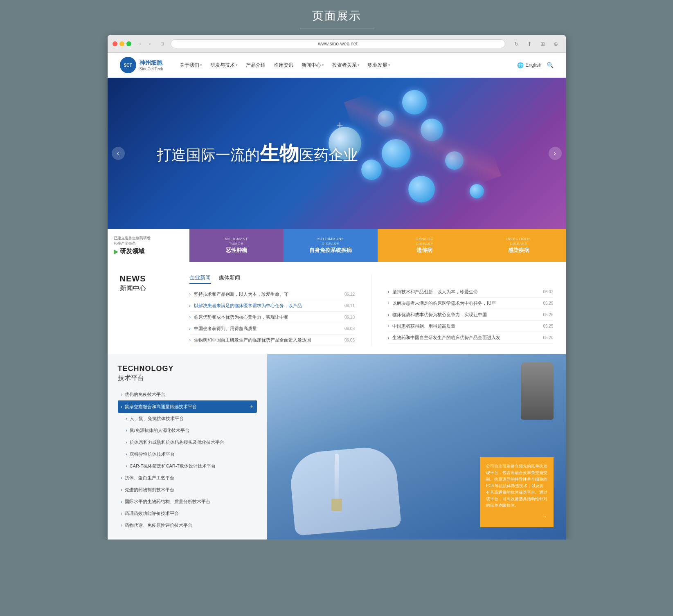  Describe the element at coordinates (470, 304) in the screenshot. I see `list-item: › 以解决患者未满足的临床医学需求为中心任务，以严 05.29` at that location.